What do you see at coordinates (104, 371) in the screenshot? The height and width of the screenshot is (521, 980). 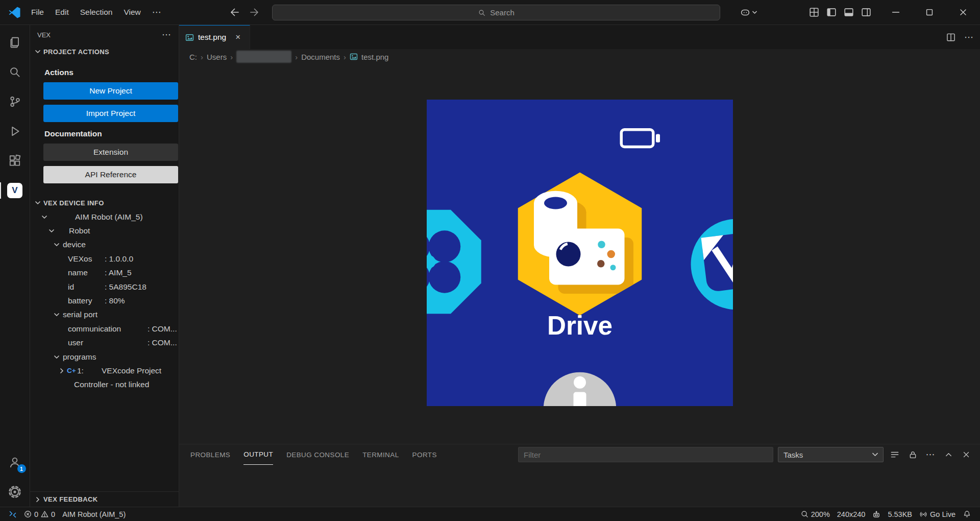 I see `tree-item-program-1: C+ 1: VEXcode Project` at bounding box center [104, 371].